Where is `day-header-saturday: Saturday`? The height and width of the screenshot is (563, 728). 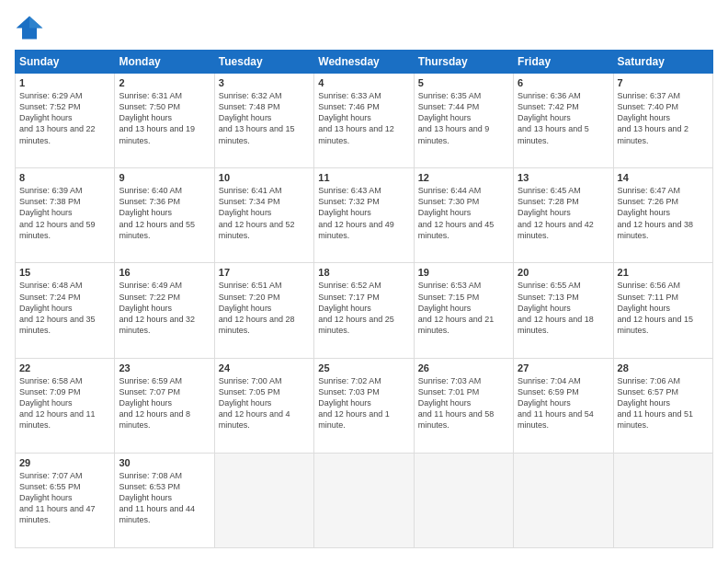 day-header-saturday: Saturday is located at coordinates (663, 63).